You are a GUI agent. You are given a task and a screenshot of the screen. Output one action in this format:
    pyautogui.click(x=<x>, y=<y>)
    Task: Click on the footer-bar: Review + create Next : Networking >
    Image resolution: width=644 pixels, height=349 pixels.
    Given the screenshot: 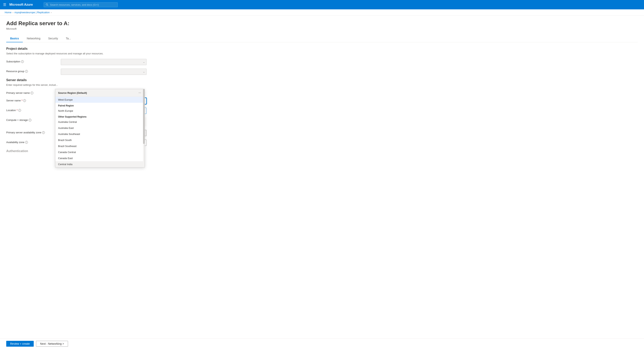 What is the action you would take?
    pyautogui.click(x=322, y=343)
    